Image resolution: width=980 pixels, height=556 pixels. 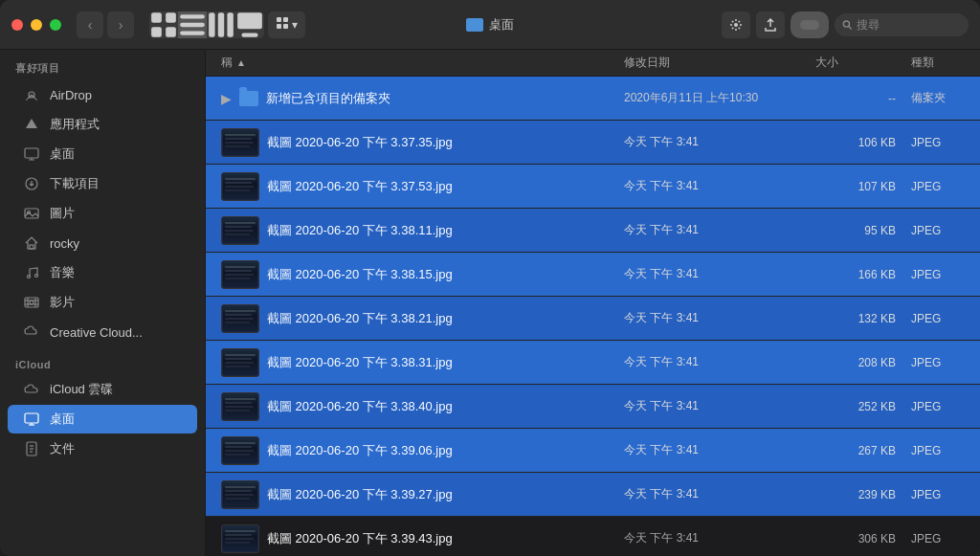 I want to click on file-size: 239 KB, so click(x=856, y=495).